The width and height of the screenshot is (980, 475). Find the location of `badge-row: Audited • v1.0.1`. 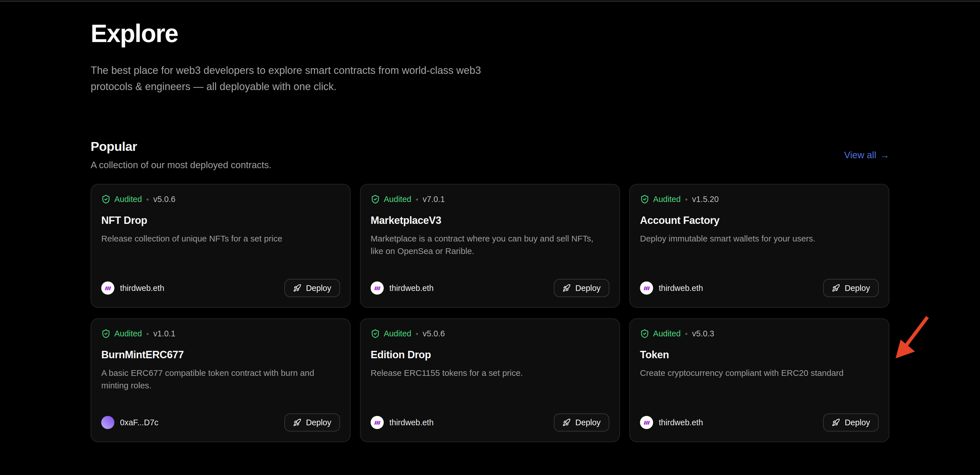

badge-row: Audited • v1.0.1 is located at coordinates (221, 333).